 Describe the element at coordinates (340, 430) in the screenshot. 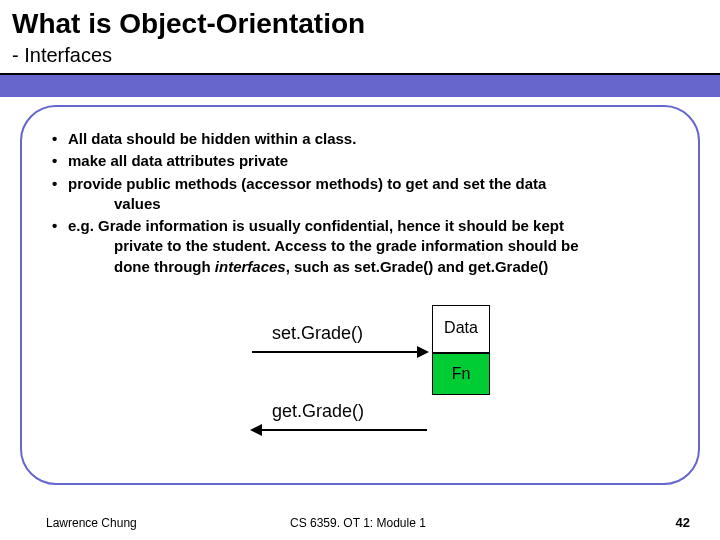

I see `arrow-left-icon` at that location.